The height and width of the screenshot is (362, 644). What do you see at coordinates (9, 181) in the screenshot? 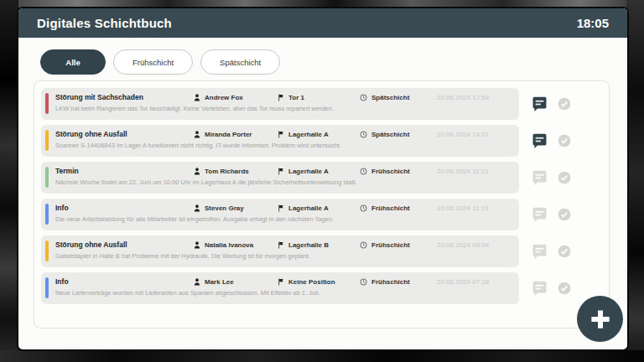
I see `background-texture-left` at bounding box center [9, 181].